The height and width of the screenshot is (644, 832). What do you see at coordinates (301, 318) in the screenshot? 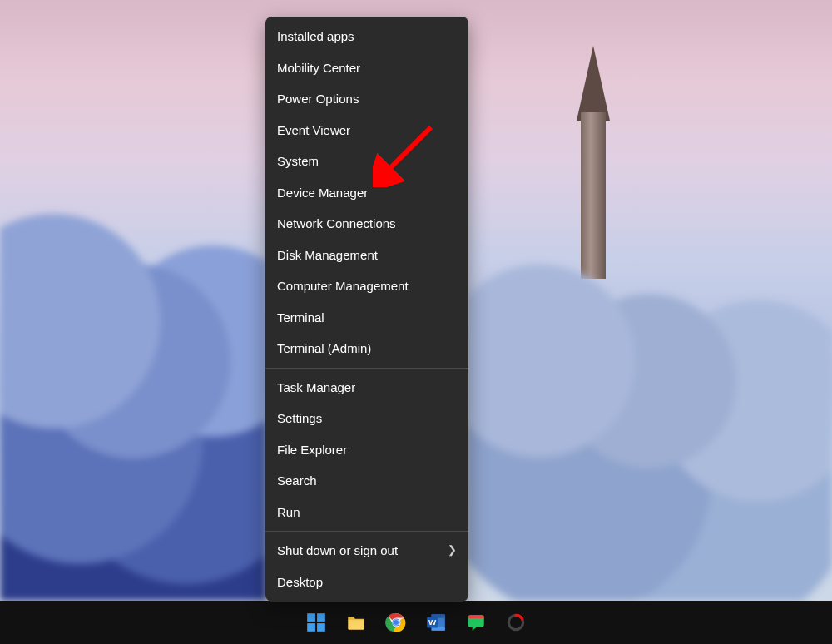
I see `menu-item-label: Terminal` at bounding box center [301, 318].